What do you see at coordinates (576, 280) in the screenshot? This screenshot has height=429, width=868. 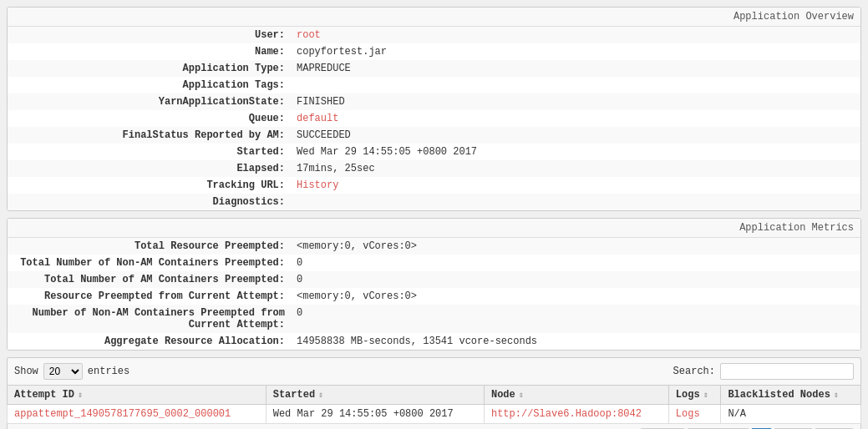 I see `metrics-value-2: 0` at bounding box center [576, 280].